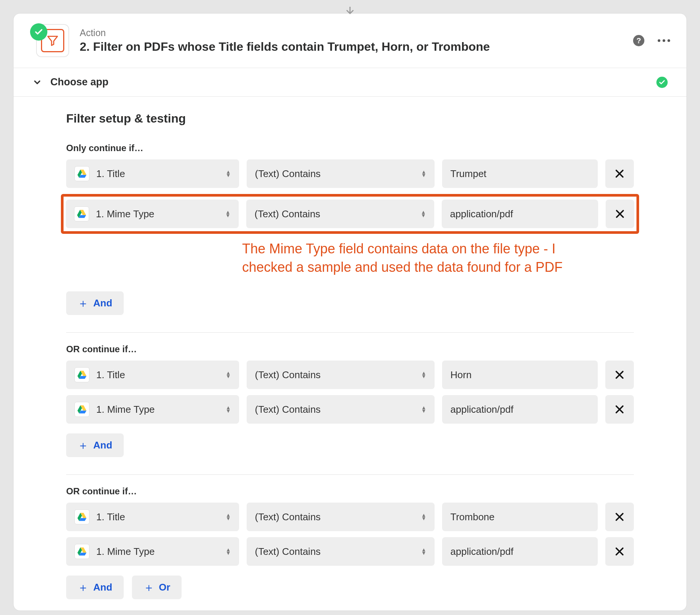  I want to click on flow-arrow-icon, so click(350, 11).